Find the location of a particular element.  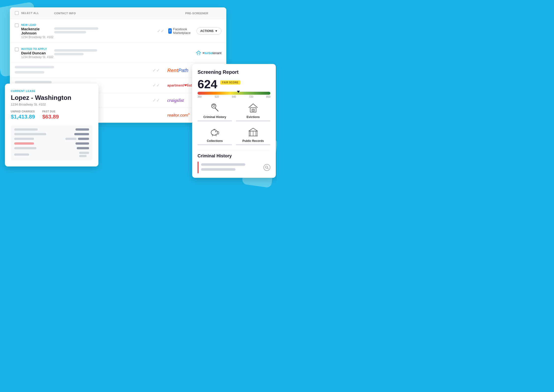

criminal-search-icon is located at coordinates (267, 167).